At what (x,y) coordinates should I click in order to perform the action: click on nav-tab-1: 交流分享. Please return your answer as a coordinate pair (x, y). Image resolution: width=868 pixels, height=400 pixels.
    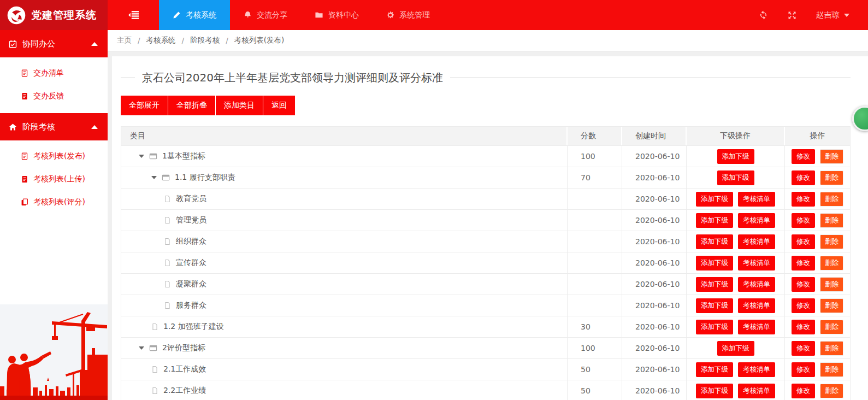
    Looking at the image, I should click on (265, 15).